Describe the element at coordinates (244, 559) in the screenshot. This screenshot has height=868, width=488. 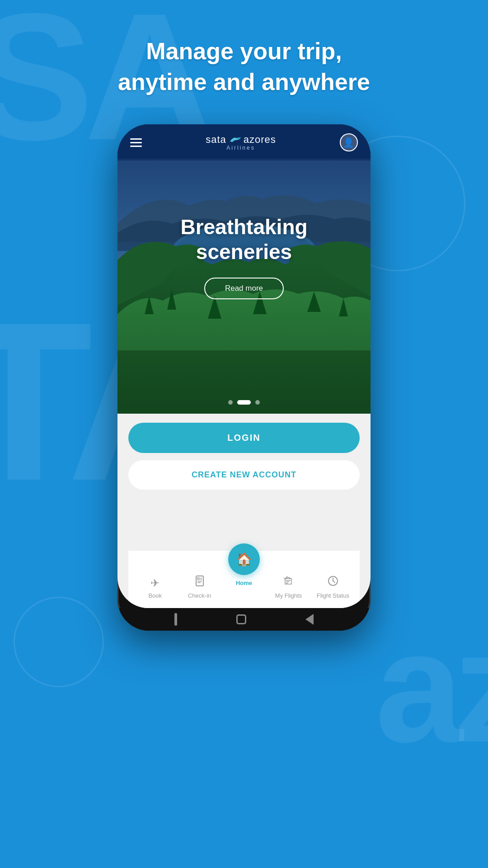
I see `home-circle: 🏠` at that location.